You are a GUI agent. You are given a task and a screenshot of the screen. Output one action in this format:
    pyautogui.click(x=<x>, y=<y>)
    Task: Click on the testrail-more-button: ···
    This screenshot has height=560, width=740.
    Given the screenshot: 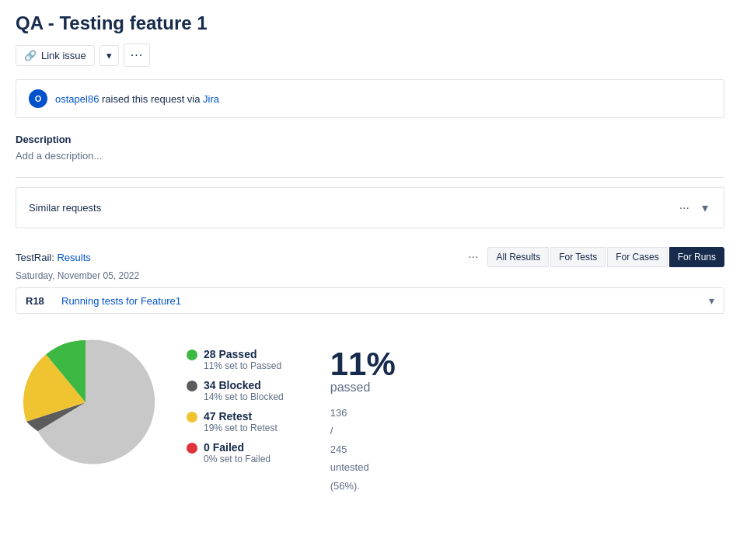 What is the action you would take?
    pyautogui.click(x=473, y=257)
    